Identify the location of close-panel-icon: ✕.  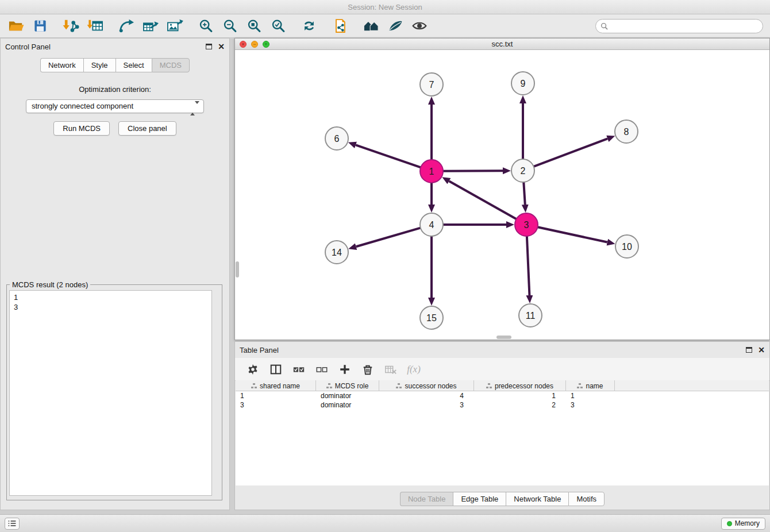
(221, 47).